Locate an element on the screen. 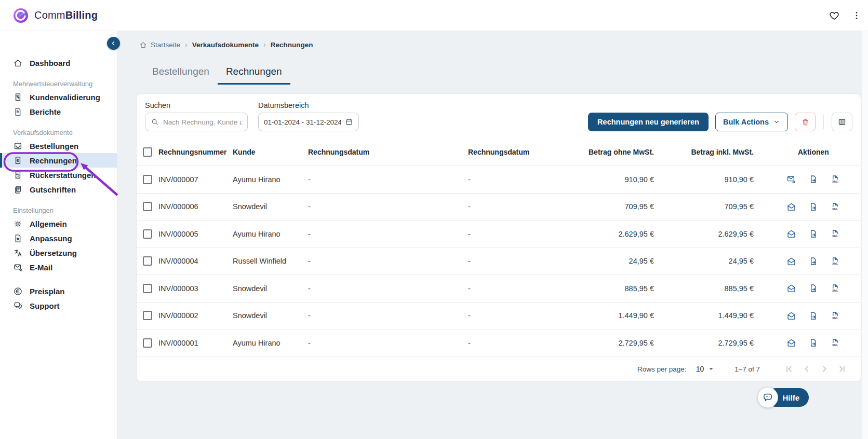 The height and width of the screenshot is (439, 868). first-page-button is located at coordinates (789, 369).